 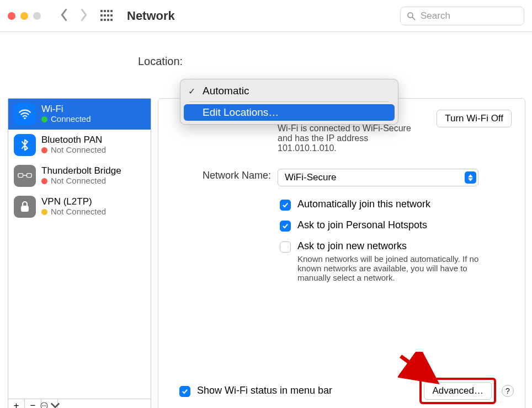 What do you see at coordinates (221, 178) in the screenshot?
I see `network-name-label: Network Name:` at bounding box center [221, 178].